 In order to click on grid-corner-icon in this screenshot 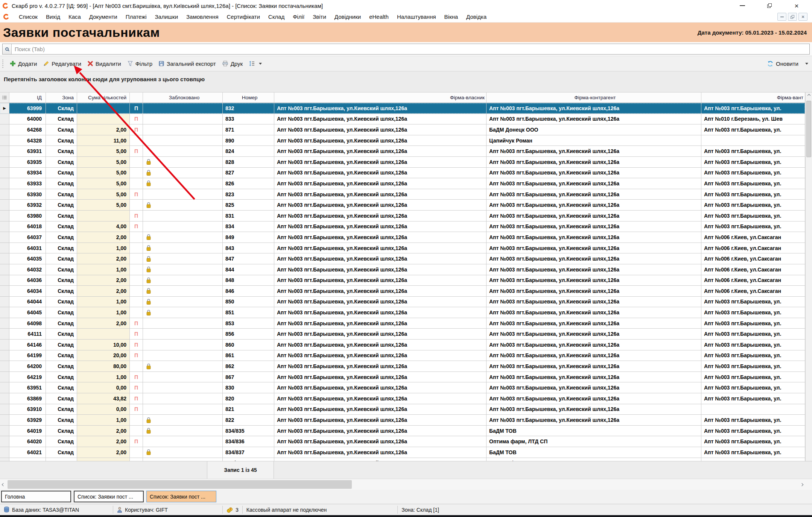, I will do `click(5, 98)`.